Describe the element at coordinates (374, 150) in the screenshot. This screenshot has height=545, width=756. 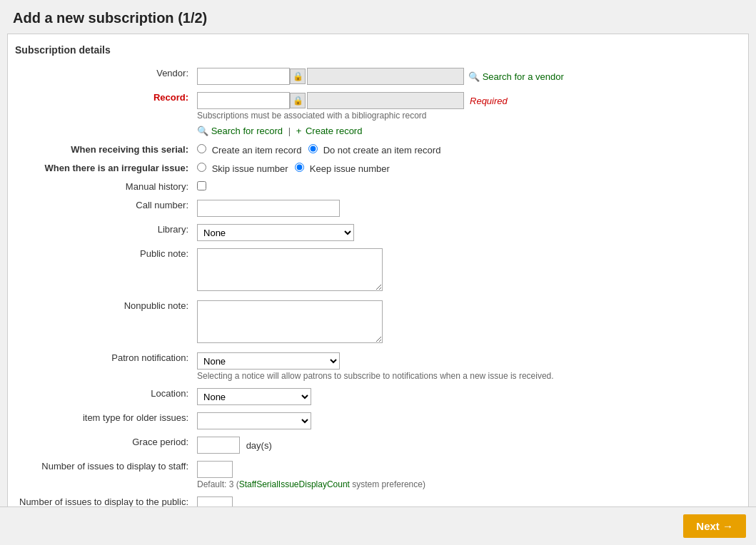
I see `no-create-item-label: Do not create an item record` at that location.